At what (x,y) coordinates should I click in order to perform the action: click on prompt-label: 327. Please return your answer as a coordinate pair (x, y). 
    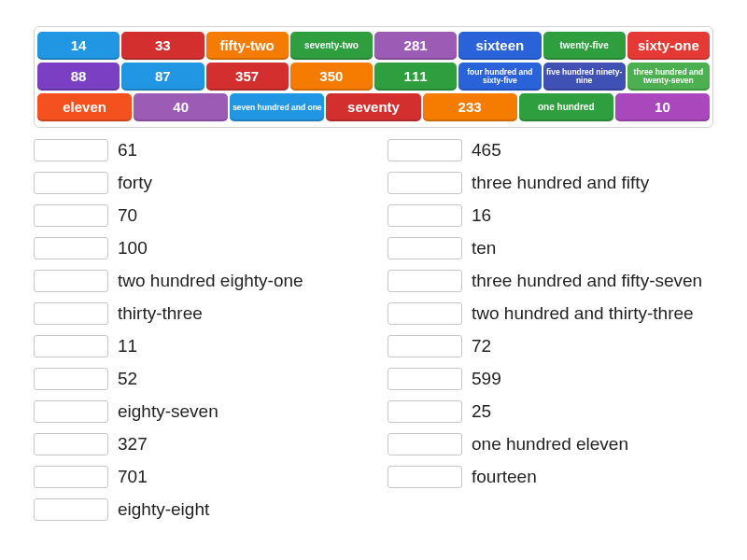
    Looking at the image, I should click on (133, 444).